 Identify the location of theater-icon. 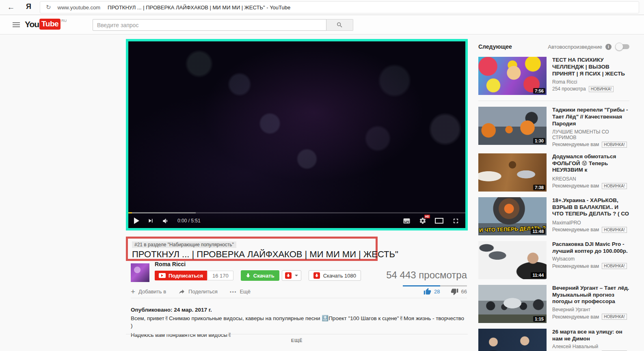
(439, 221).